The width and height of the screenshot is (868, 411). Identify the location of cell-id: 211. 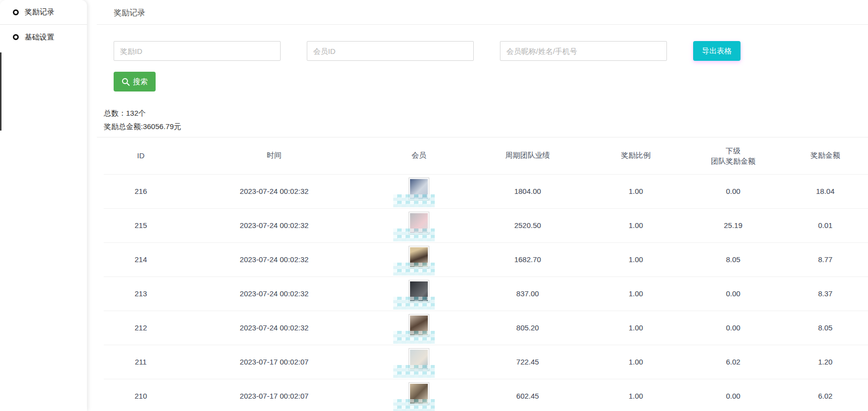
(141, 362).